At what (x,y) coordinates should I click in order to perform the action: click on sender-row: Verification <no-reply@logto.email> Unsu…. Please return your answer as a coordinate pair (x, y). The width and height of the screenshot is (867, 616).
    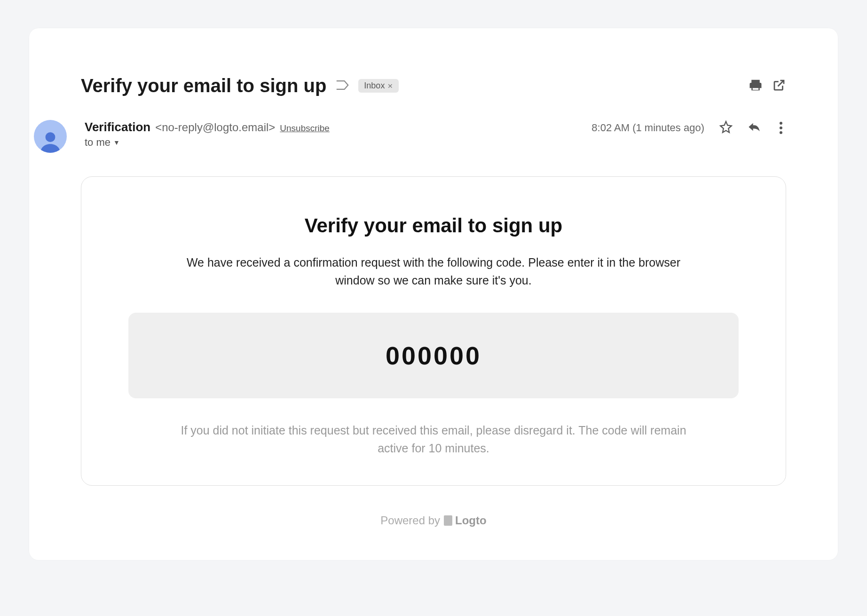
    Looking at the image, I should click on (434, 136).